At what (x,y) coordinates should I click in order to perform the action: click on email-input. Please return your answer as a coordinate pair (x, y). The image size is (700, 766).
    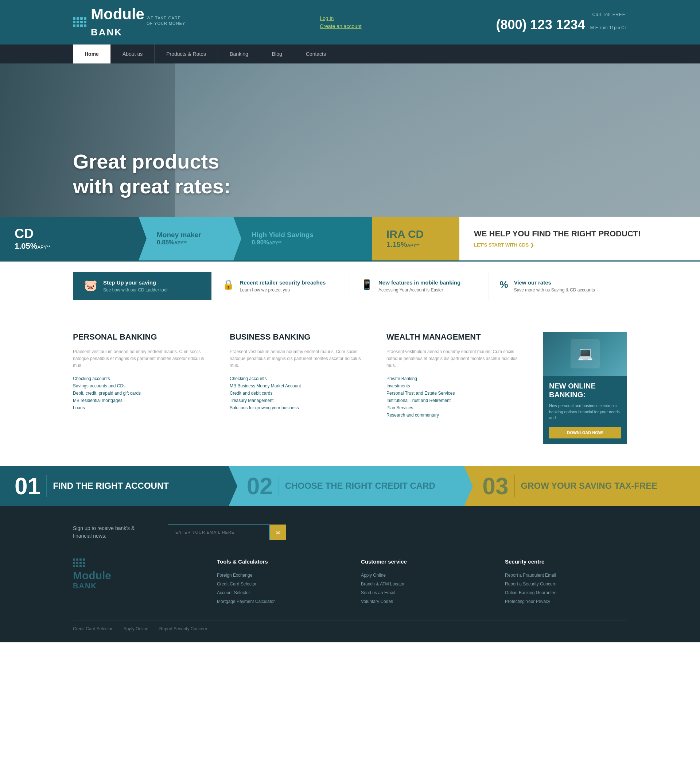
    Looking at the image, I should click on (219, 532).